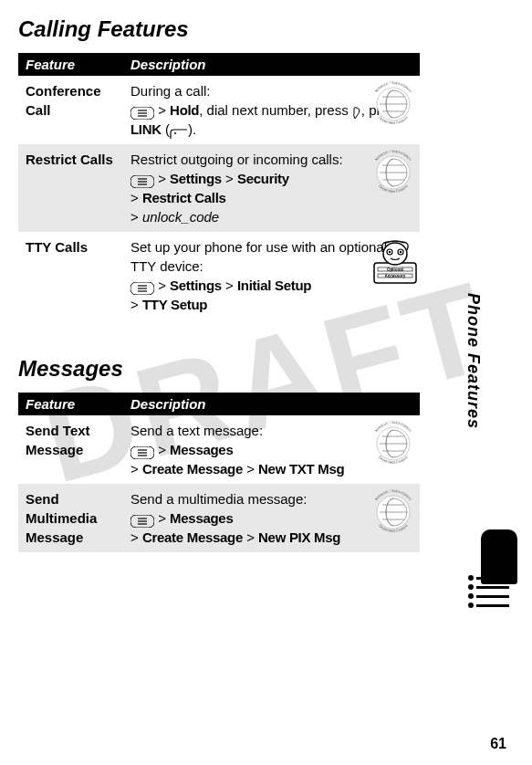 Image resolution: width=532 pixels, height=765 pixels. What do you see at coordinates (71, 188) in the screenshot?
I see `feature-restrict-calls: Restrict Calls` at bounding box center [71, 188].